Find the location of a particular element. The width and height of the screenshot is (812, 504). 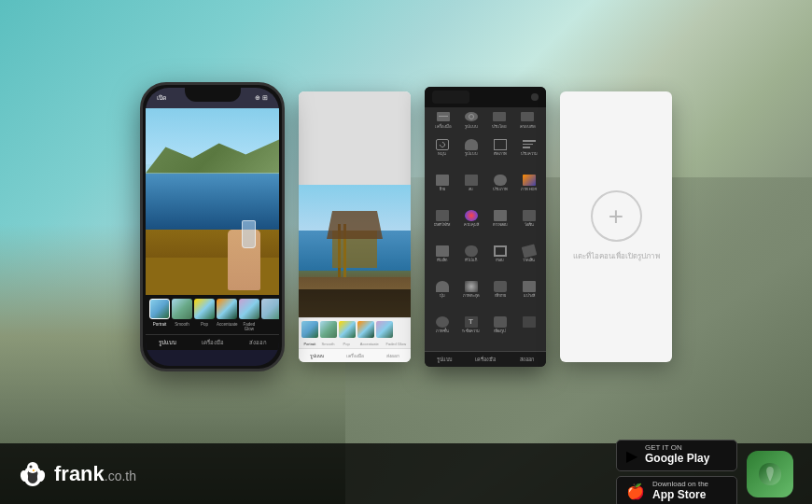

tool-healing: ภาพชั้น is located at coordinates (442, 330).